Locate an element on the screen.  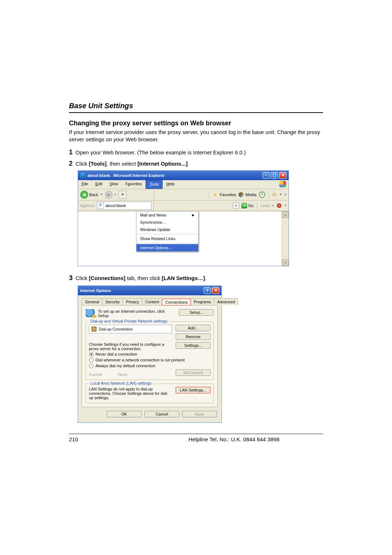
menu-tools: Tools is located at coordinates (154, 185).